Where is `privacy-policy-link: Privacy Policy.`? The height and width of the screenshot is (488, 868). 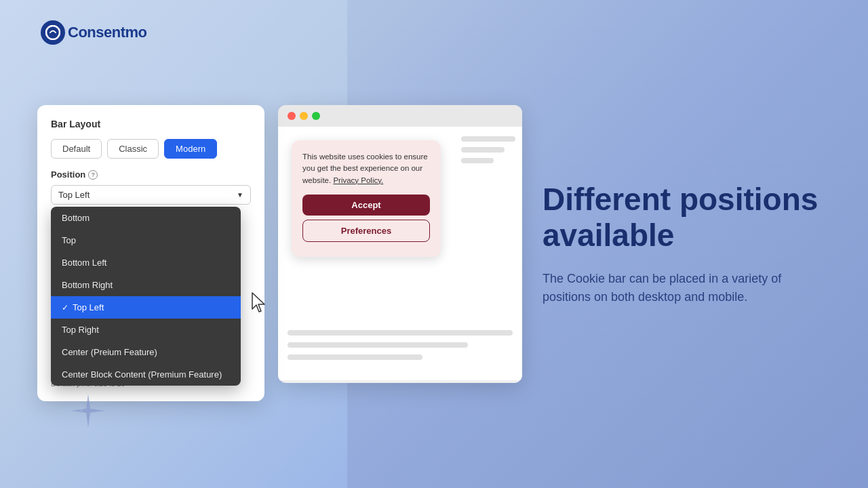 privacy-policy-link: Privacy Policy. is located at coordinates (358, 180).